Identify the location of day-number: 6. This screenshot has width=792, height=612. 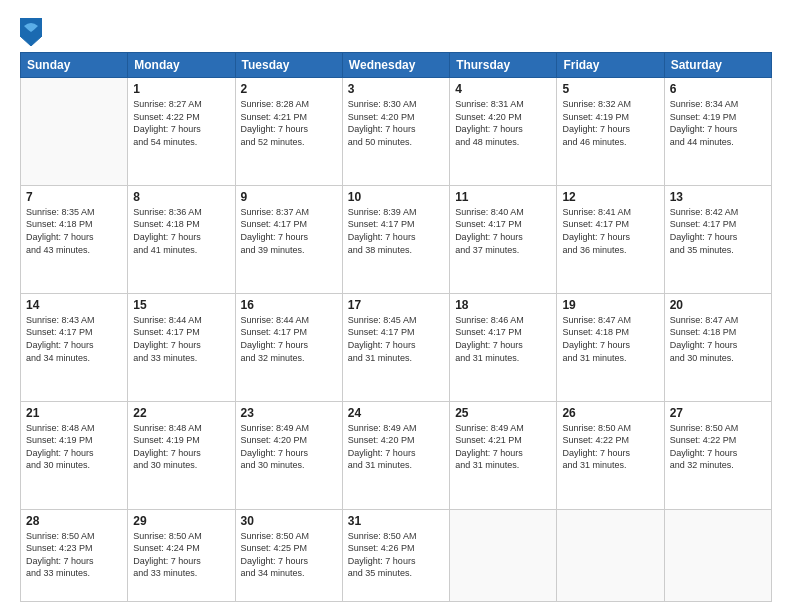
(718, 89).